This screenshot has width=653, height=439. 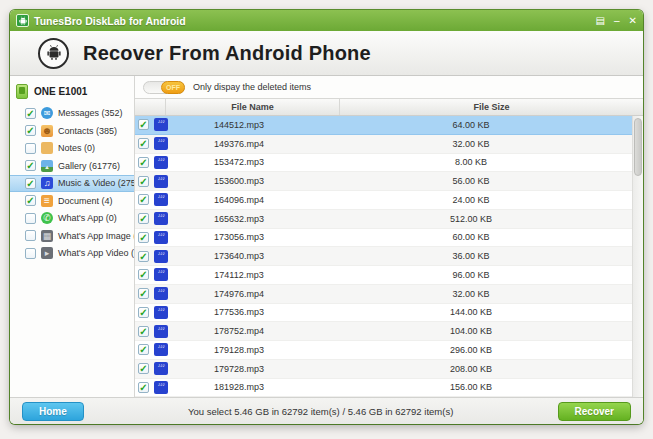 What do you see at coordinates (239, 350) in the screenshot?
I see `file-name: 179128.mp3` at bounding box center [239, 350].